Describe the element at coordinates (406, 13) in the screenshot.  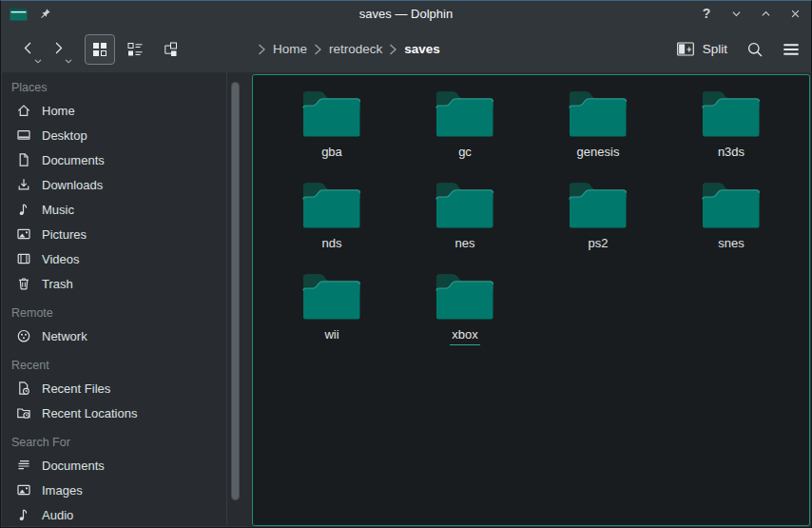
I see `window-title: saves — Dolphin` at that location.